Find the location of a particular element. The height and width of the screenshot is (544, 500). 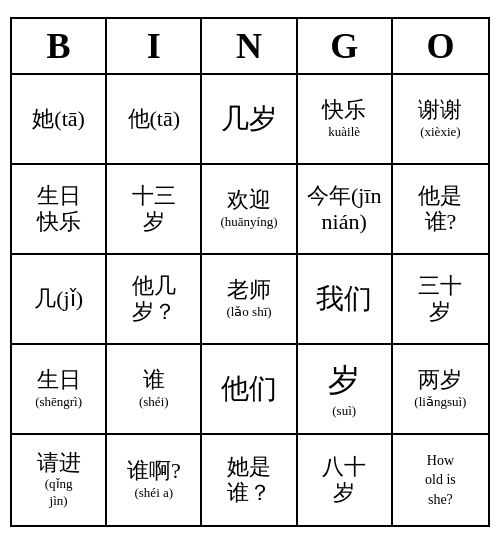

bingo-cell-24: How old is she? is located at coordinates (440, 480).